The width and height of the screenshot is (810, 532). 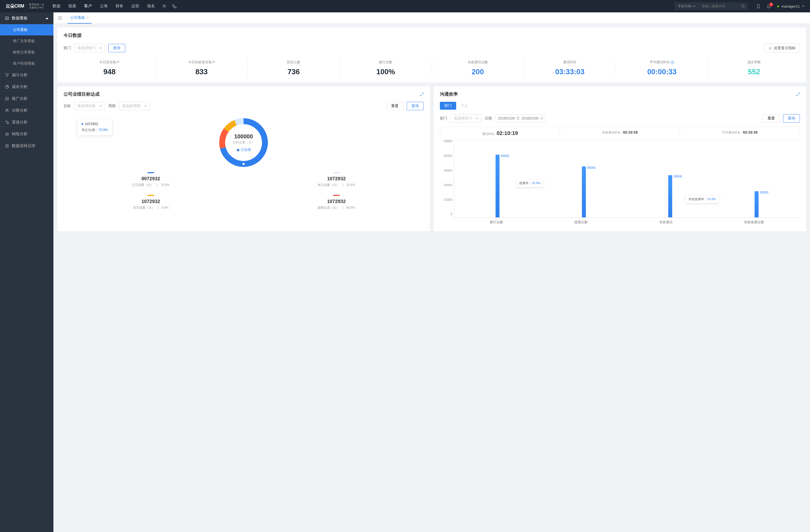 I want to click on connect-rate-tooltip: 接通率：70.9%, so click(x=530, y=183).